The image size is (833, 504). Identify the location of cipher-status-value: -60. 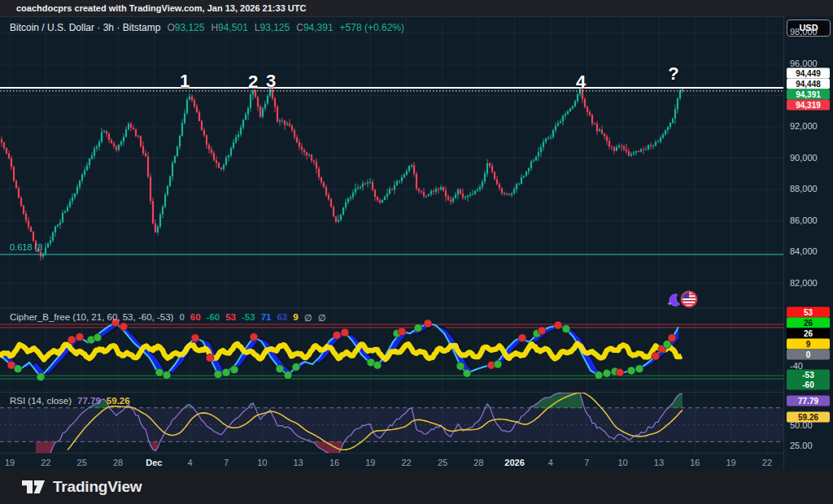
(213, 318).